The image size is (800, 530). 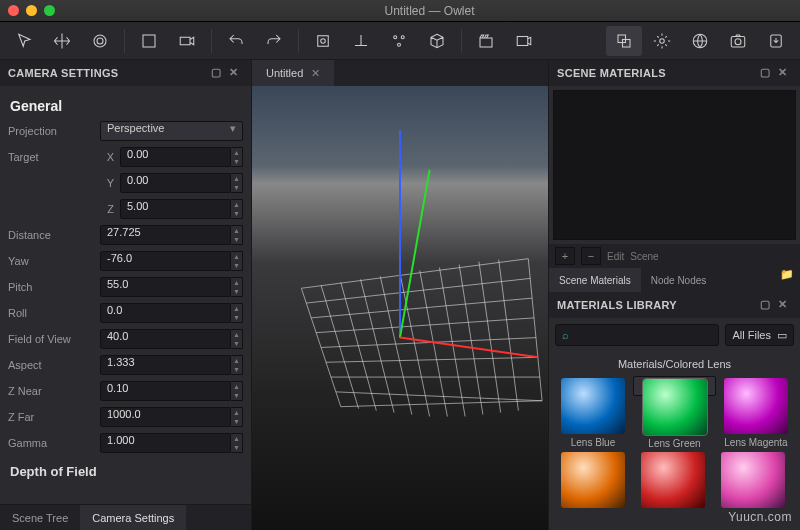 I want to click on material-preview, so click(x=674, y=165).